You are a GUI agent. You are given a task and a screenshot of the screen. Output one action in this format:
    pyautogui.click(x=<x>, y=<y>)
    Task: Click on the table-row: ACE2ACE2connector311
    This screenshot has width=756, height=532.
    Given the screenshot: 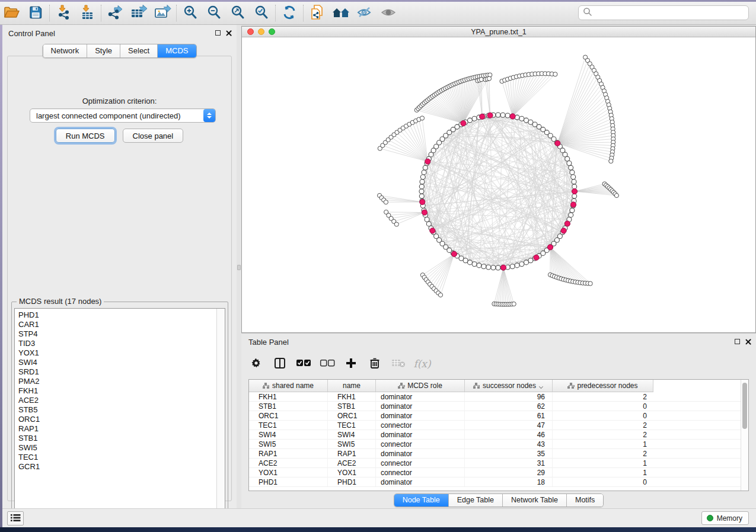 What is the action you would take?
    pyautogui.click(x=495, y=463)
    